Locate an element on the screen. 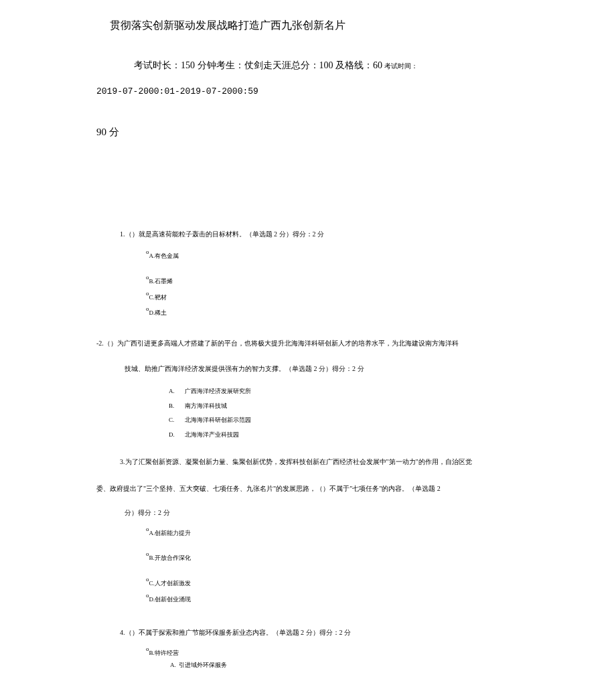 The width and height of the screenshot is (616, 681). q3-options: oA.创新能力提升 oB.开放合作深化 oC.人才创新激发 oD.创新创业涌现 is located at coordinates (333, 565).